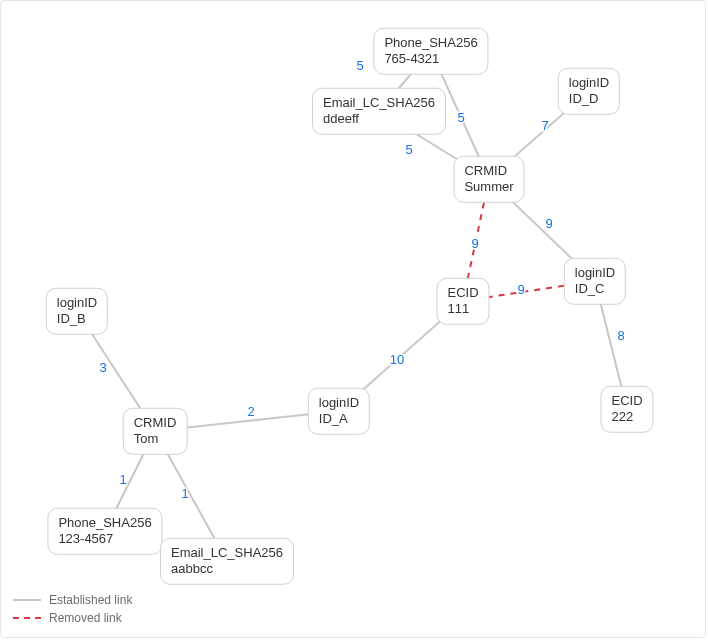 The width and height of the screenshot is (708, 640). What do you see at coordinates (397, 360) in the screenshot?
I see `edge-weight-label: 10` at bounding box center [397, 360].